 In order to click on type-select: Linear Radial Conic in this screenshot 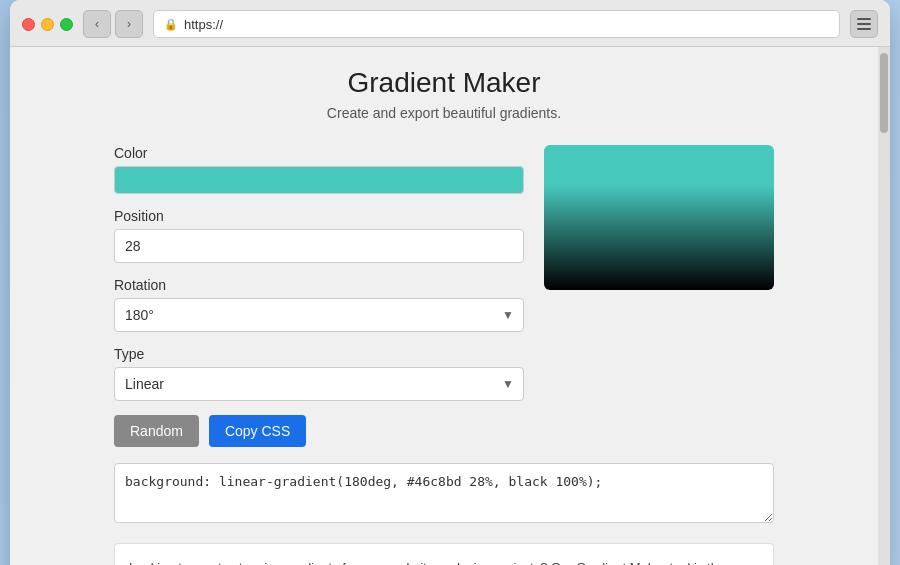, I will do `click(319, 384)`.